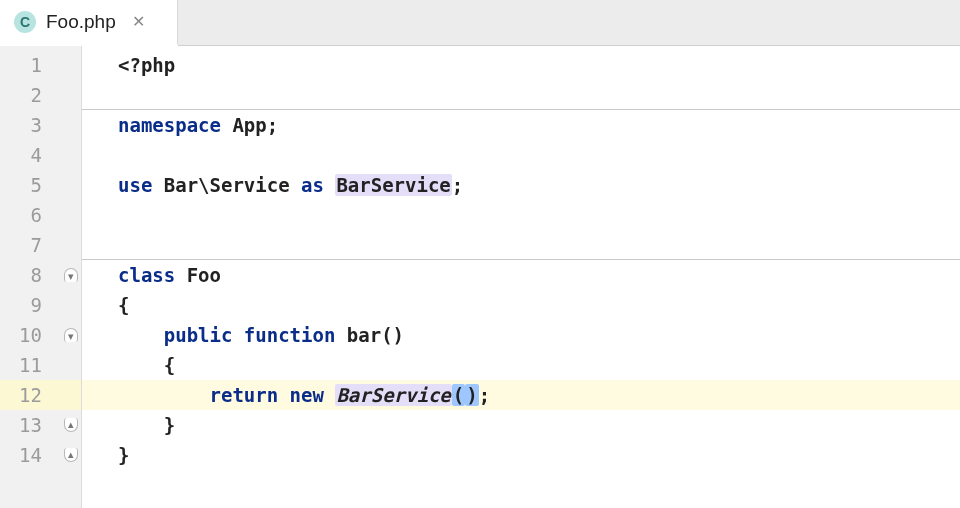  I want to click on marker-gutter, so click(97, 277).